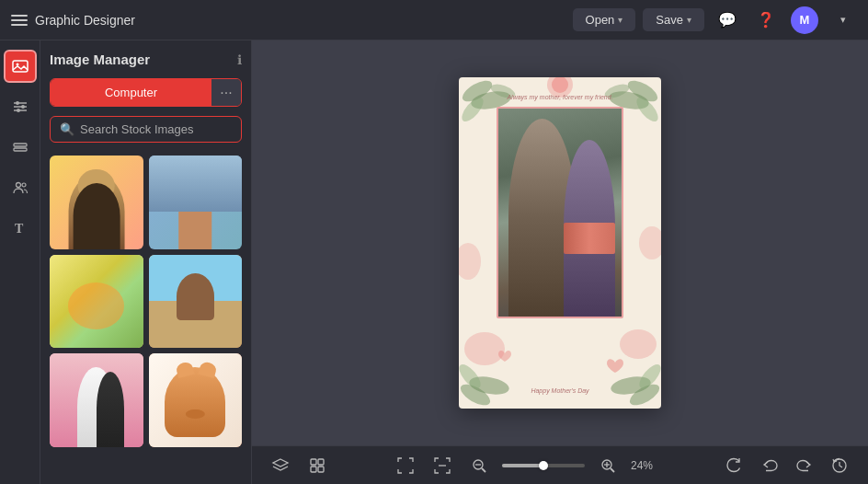 The width and height of the screenshot is (868, 484). I want to click on zoom-in-icon, so click(608, 466).